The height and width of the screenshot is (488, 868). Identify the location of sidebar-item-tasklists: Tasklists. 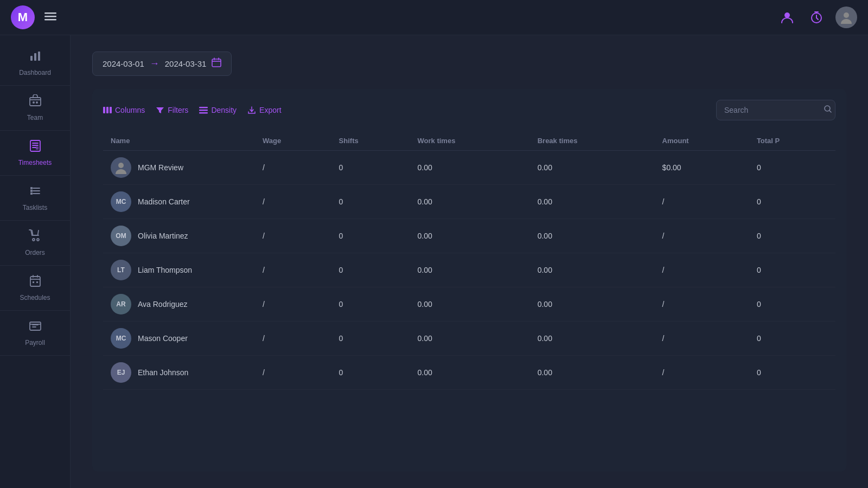
(35, 198).